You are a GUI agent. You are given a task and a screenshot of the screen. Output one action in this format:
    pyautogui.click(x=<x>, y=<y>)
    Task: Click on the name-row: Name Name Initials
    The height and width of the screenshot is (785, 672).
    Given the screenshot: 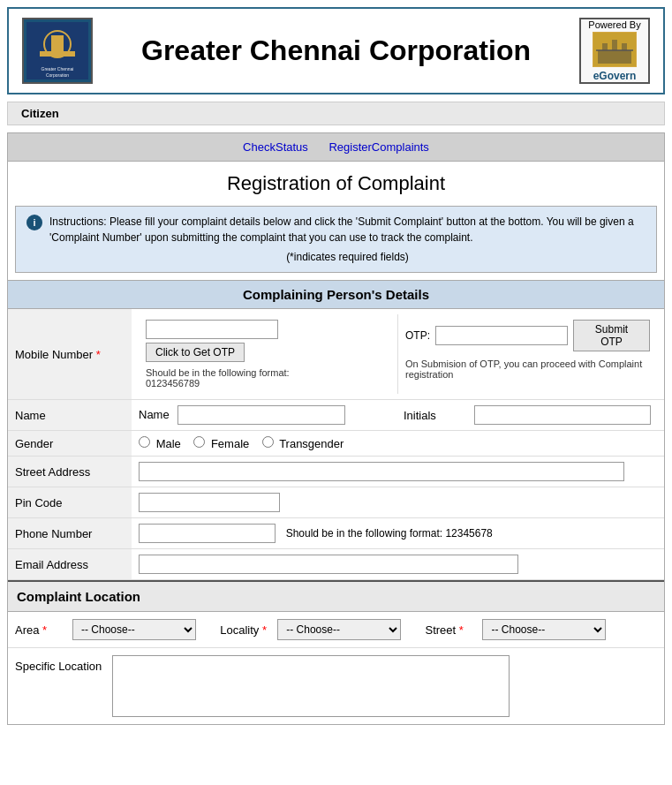 What is the action you would take?
    pyautogui.click(x=336, y=415)
    